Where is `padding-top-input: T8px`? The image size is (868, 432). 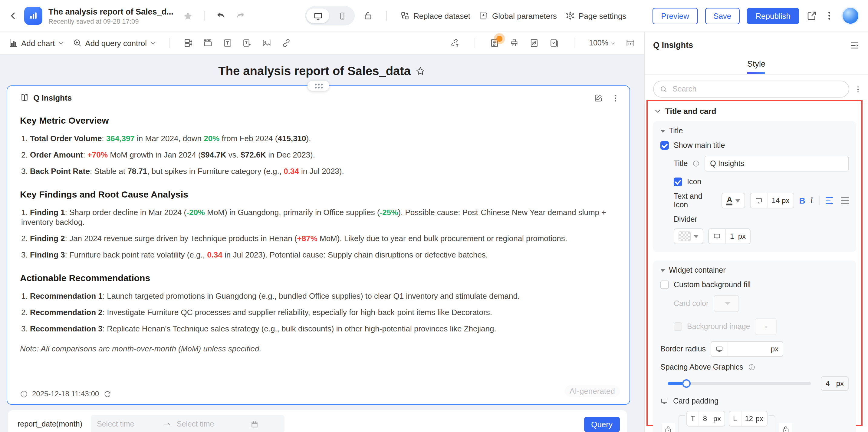
padding-top-input: T8px is located at coordinates (706, 419).